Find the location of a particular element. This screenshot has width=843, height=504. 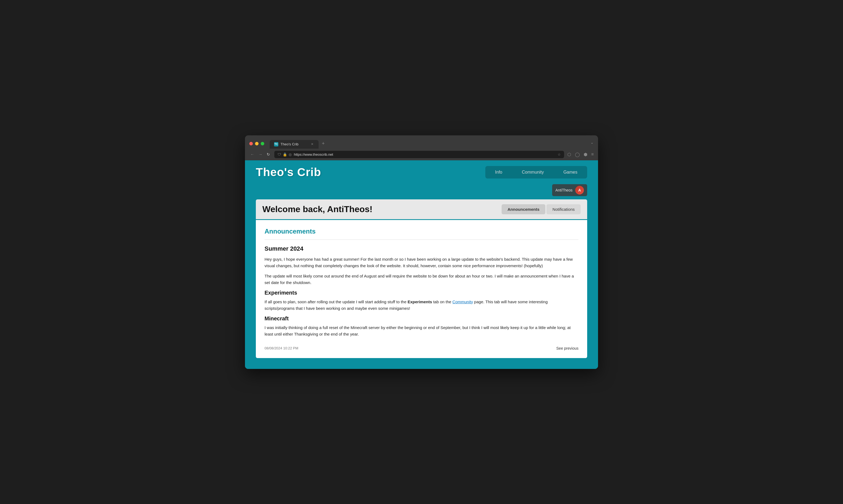

traffic-lights is located at coordinates (257, 144).